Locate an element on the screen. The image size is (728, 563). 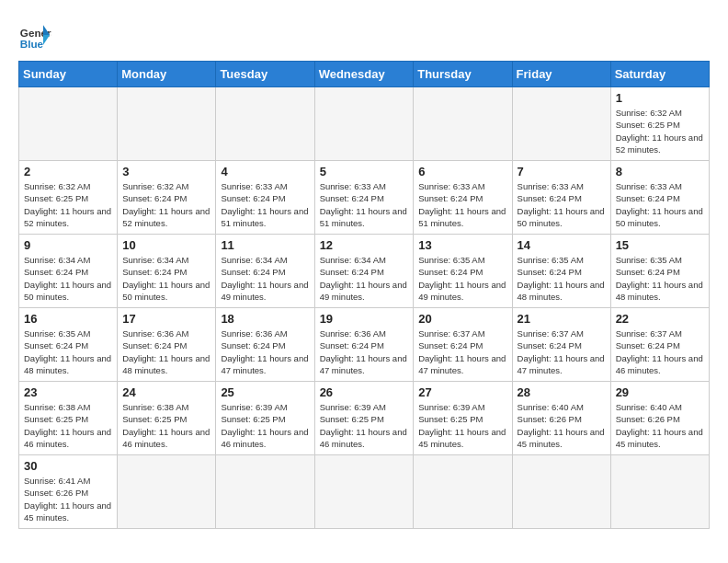
day-number: 29 is located at coordinates (660, 392).